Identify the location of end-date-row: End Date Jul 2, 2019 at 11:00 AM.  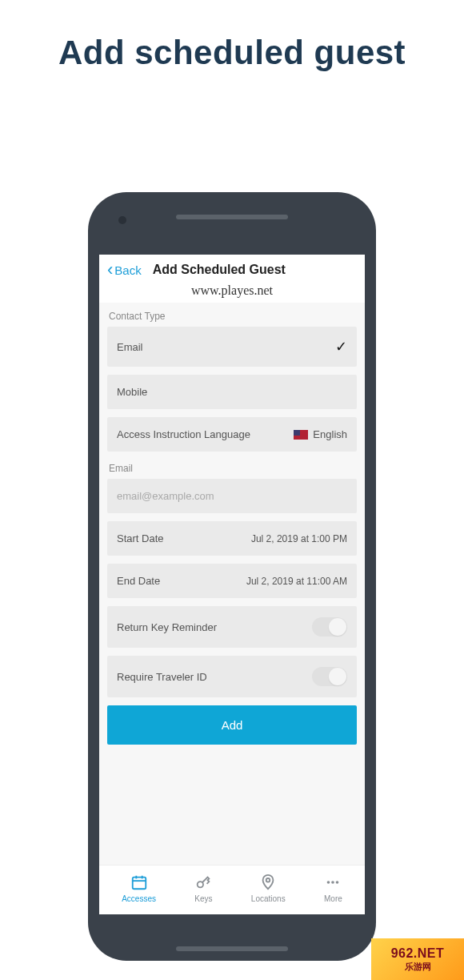
(232, 581).